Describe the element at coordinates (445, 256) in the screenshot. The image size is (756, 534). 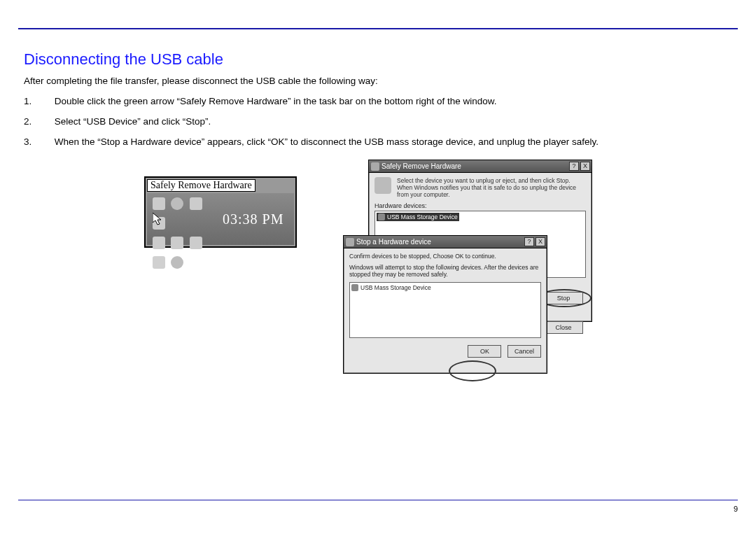
I see `dialog-line-1: Confirm devices to be stopped, Choose OK…` at that location.